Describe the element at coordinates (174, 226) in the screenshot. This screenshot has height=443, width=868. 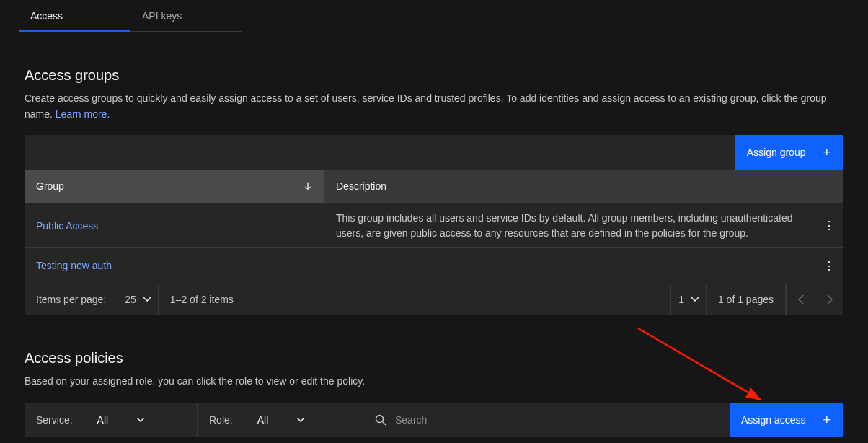
I see `group-name-cell: Public Access` at that location.